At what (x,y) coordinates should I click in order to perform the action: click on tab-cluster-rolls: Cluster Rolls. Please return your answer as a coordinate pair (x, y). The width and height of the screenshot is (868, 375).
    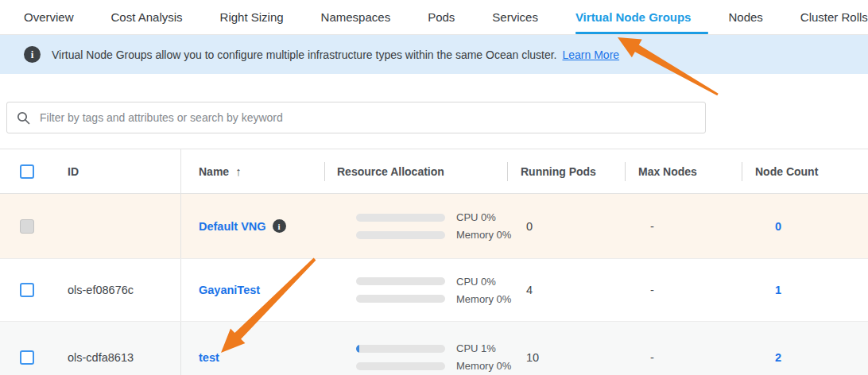
    Looking at the image, I should click on (835, 17).